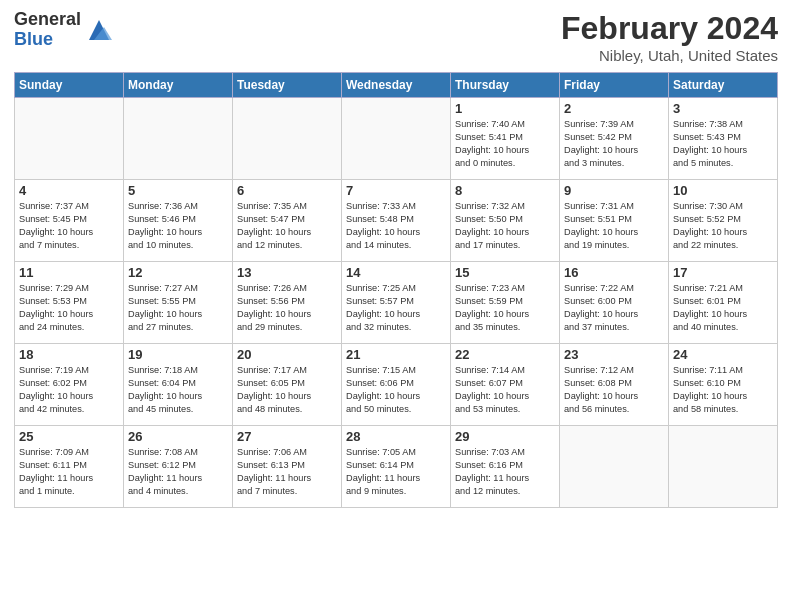 The width and height of the screenshot is (792, 612). I want to click on col-sunday: Sunday, so click(70, 86).